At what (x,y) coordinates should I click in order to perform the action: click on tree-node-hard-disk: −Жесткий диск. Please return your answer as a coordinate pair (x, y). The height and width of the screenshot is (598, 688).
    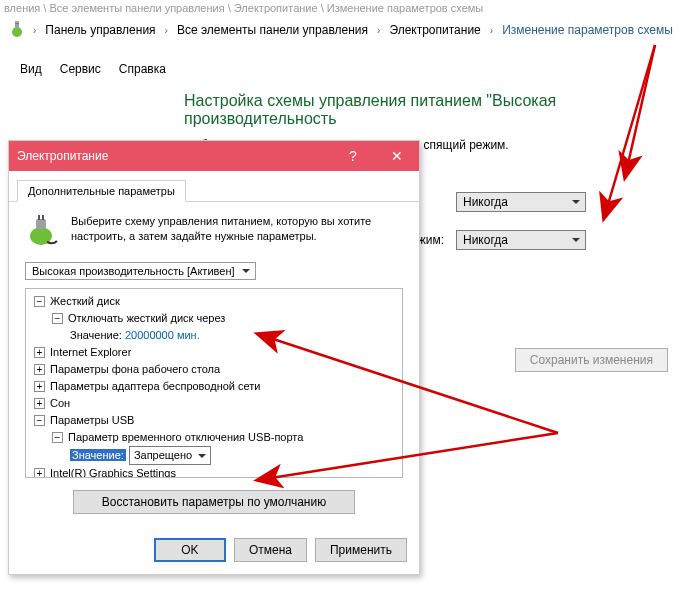
    Looking at the image, I should click on (214, 302).